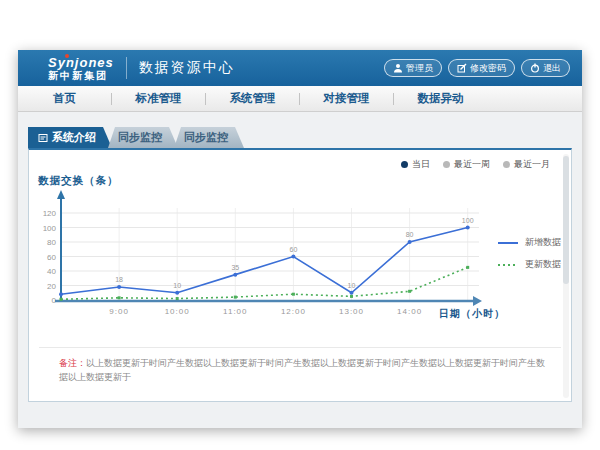 The width and height of the screenshot is (600, 450). What do you see at coordinates (43, 138) in the screenshot?
I see `document-icon` at bounding box center [43, 138].